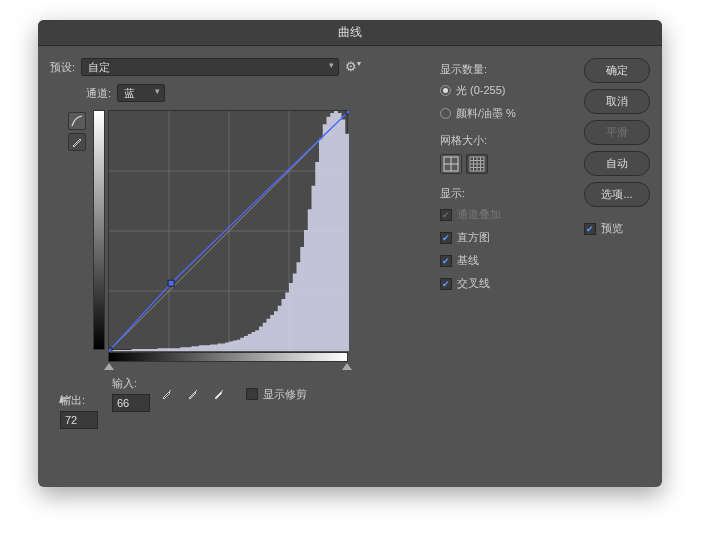 Image resolution: width=705 pixels, height=534 pixels. I want to click on black-eyedropper-icon, so click(167, 394).